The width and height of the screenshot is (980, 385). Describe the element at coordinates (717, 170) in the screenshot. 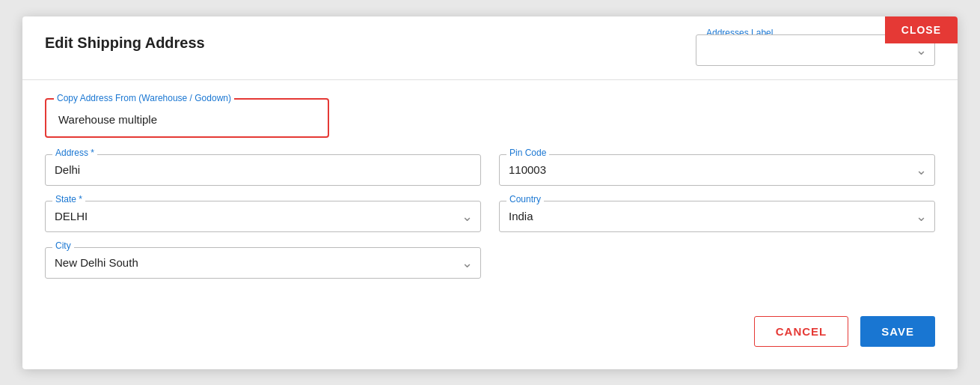

I see `pin-code-select: 110003` at that location.